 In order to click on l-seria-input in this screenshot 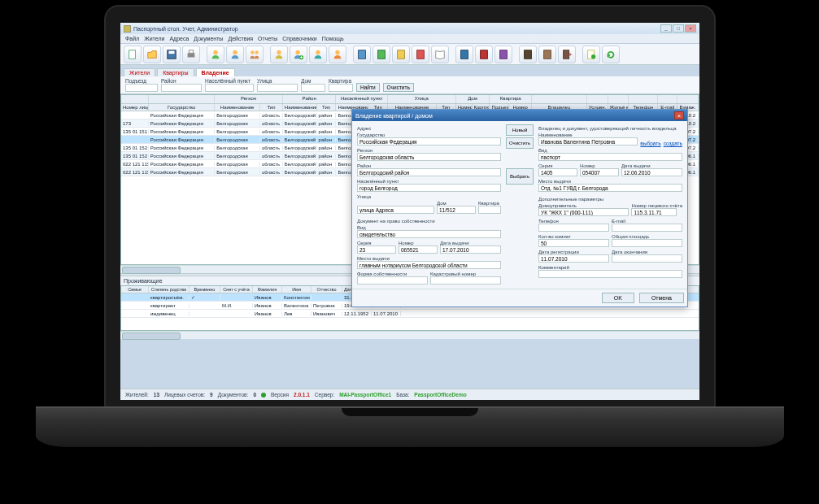, I will do `click(377, 250)`.